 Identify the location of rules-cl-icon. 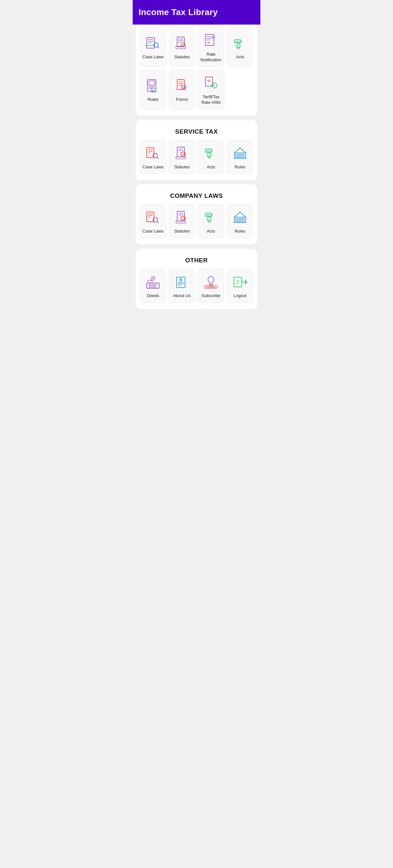
(240, 218).